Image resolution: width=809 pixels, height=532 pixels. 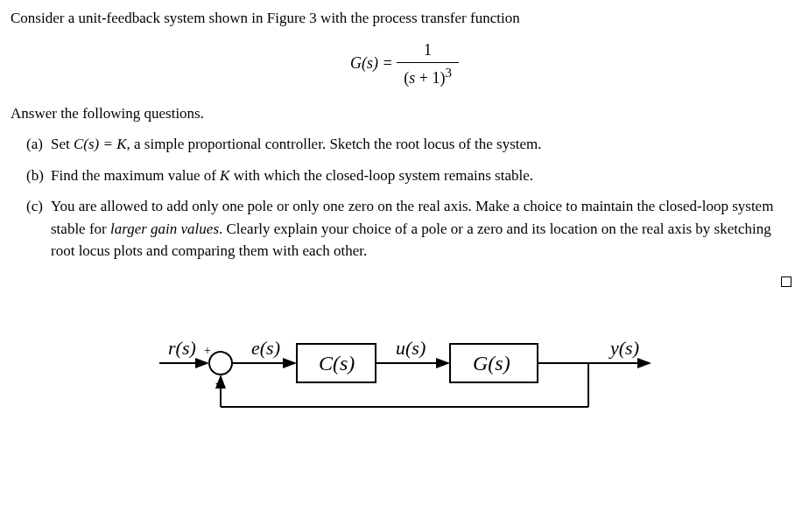 What do you see at coordinates (492, 363) in the screenshot?
I see `plant-label: G(s)` at bounding box center [492, 363].